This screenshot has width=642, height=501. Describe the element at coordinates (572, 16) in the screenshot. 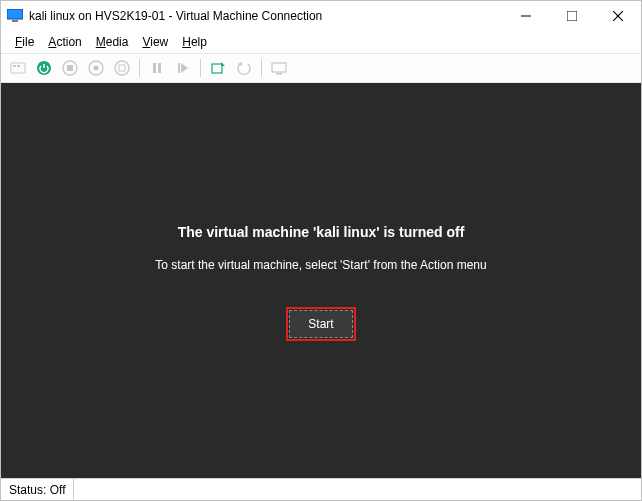

I see `window-controls` at that location.